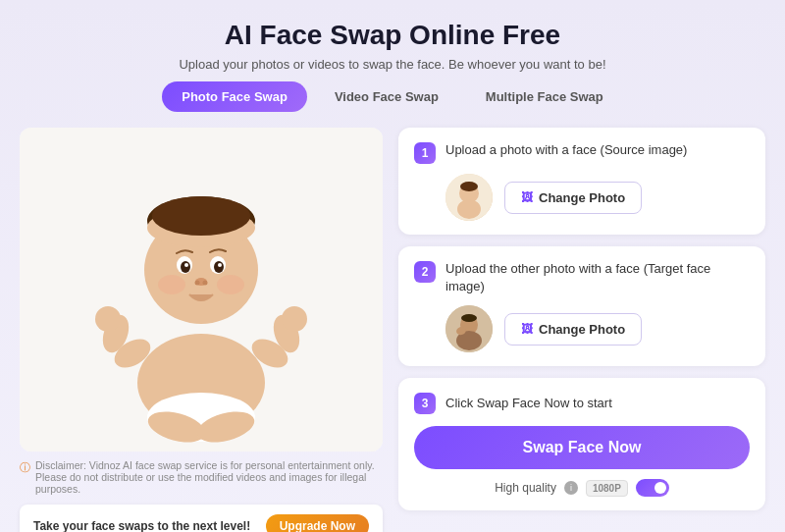  What do you see at coordinates (469, 197) in the screenshot?
I see `step-1-thumbnail` at bounding box center [469, 197].